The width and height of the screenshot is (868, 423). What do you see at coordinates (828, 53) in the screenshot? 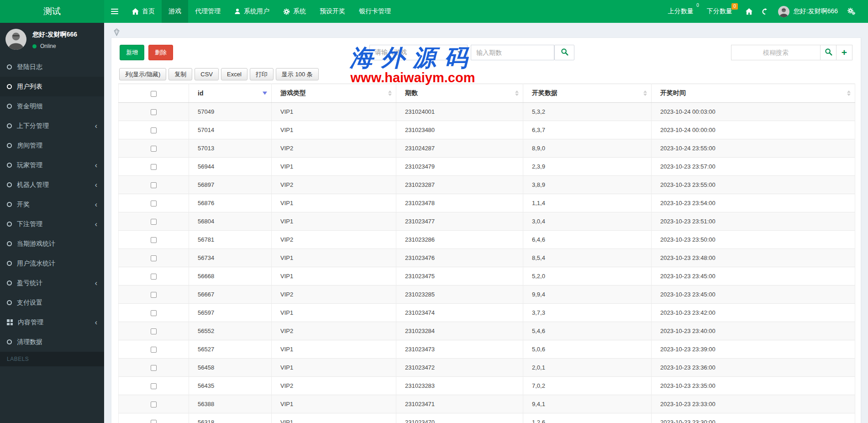
I see `search-icon` at bounding box center [828, 53].